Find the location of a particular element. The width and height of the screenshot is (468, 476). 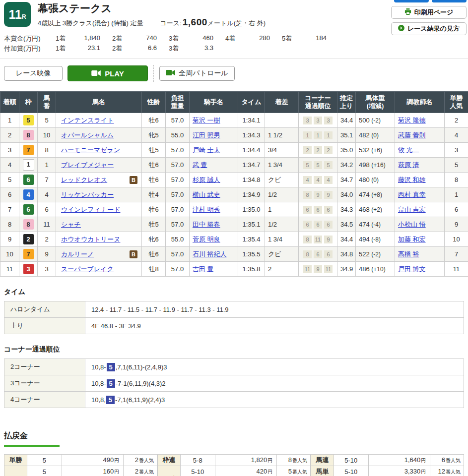

trainer-link: 武藤 善則 is located at coordinates (412, 135).